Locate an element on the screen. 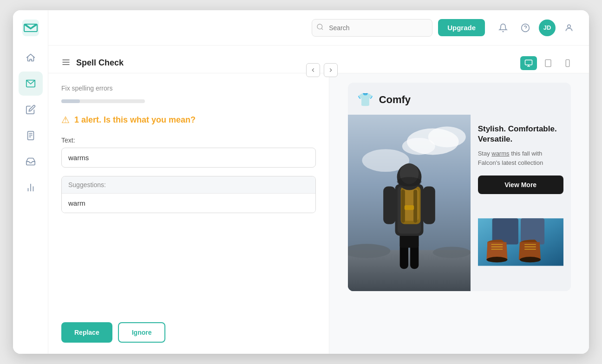 This screenshot has width=602, height=364. progress-bar is located at coordinates (103, 101).